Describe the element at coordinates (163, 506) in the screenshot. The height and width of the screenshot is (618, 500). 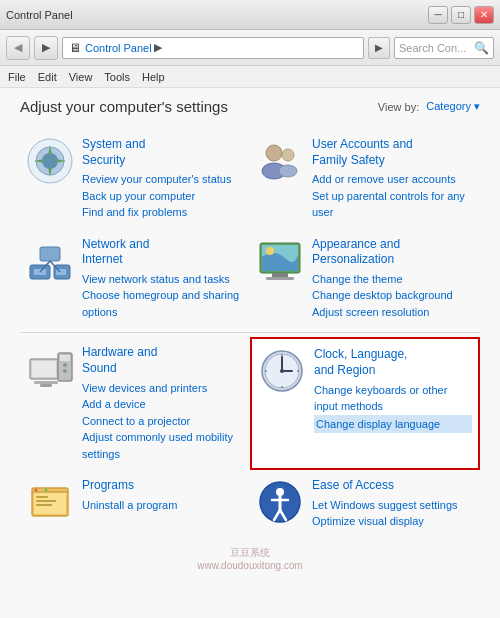
I see `programs-link-1: Uninstall a program` at that location.